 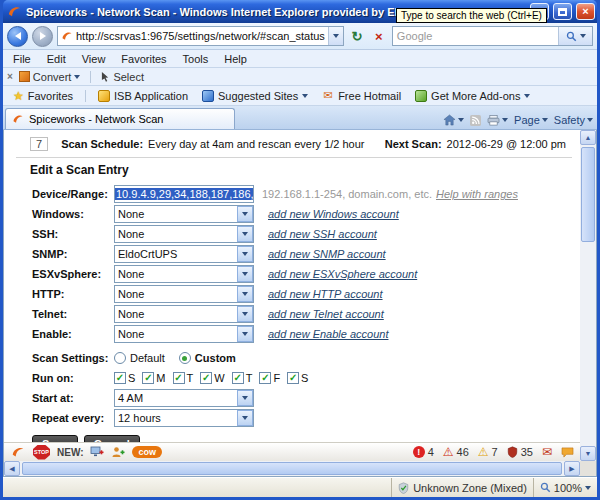 I want to click on start-at-label: Start at:, so click(x=73, y=398).